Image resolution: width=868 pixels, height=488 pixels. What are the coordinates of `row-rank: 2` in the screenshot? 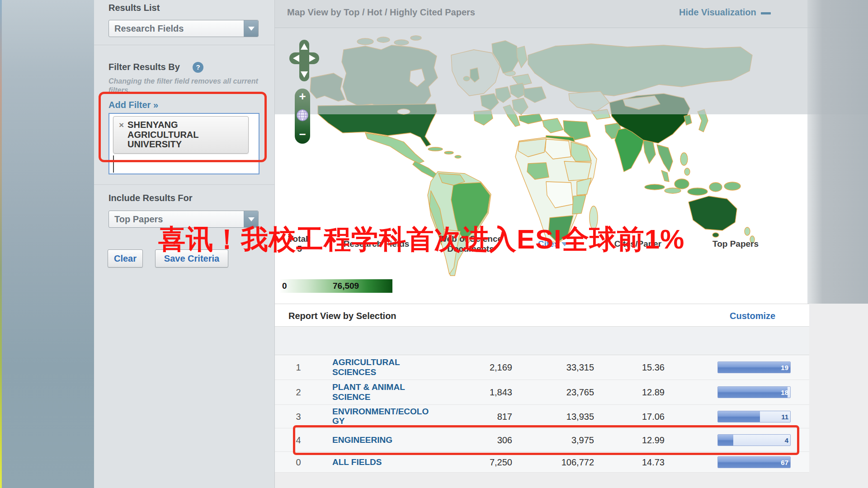 It's located at (298, 392).